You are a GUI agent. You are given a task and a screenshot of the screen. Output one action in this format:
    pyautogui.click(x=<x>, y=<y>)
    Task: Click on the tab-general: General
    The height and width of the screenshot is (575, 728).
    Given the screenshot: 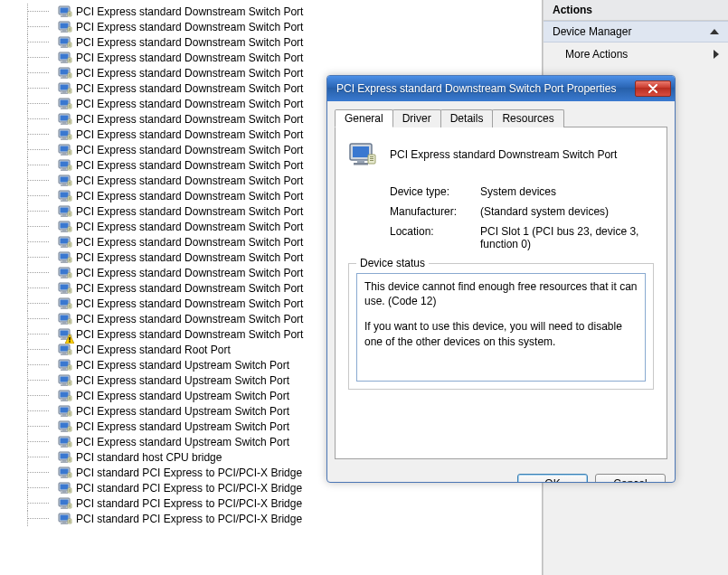 What is the action you would take?
    pyautogui.click(x=364, y=118)
    